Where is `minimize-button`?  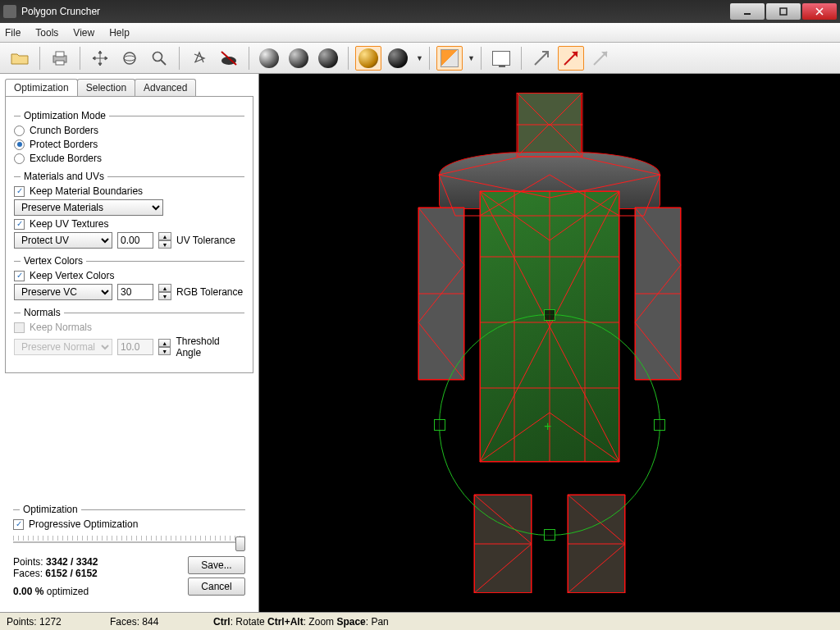 minimize-button is located at coordinates (747, 11).